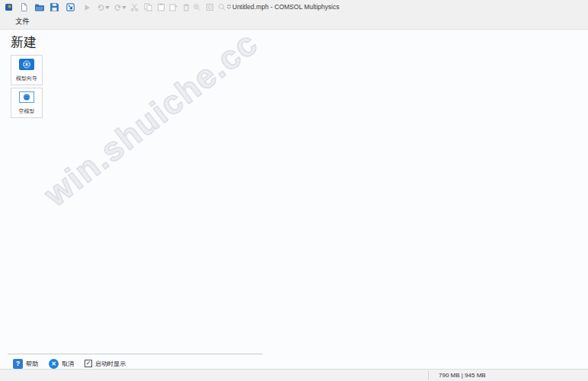 The image size is (588, 381). What do you see at coordinates (68, 364) in the screenshot?
I see `cancel-label: 取消` at bounding box center [68, 364].